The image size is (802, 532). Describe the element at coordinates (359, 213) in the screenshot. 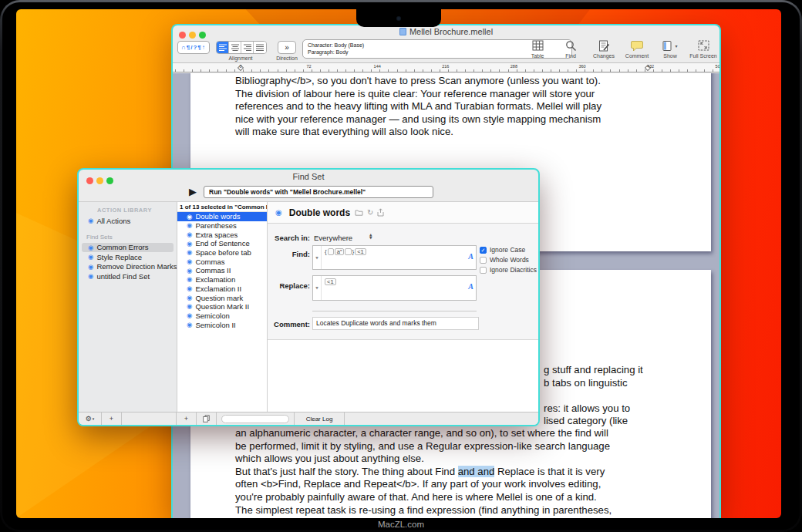

I see `folder-icon` at that location.